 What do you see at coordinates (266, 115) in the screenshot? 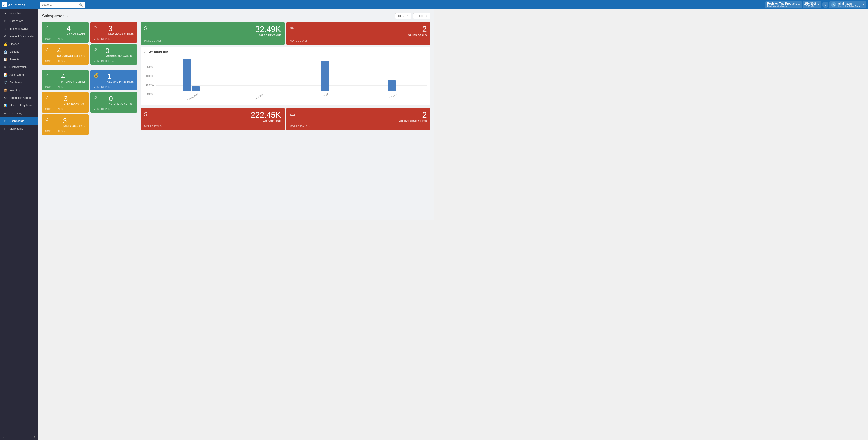
I see `big-card-count-ar-past-due: 222.45K` at bounding box center [266, 115].